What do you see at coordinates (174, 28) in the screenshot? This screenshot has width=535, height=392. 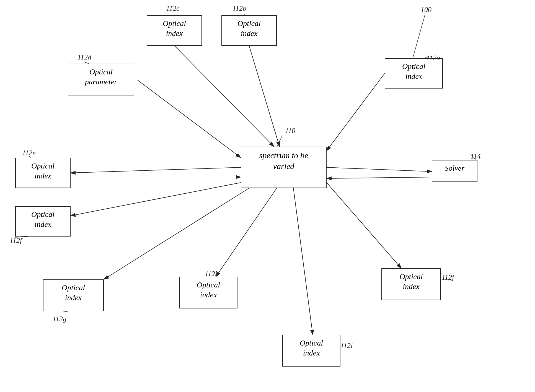 I see `node-112c-label: Opticalindex` at bounding box center [174, 28].